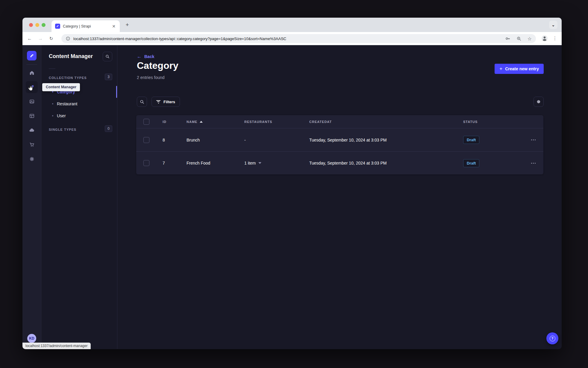 Image resolution: width=588 pixels, height=368 pixels. I want to click on cell-id: 7, so click(175, 163).